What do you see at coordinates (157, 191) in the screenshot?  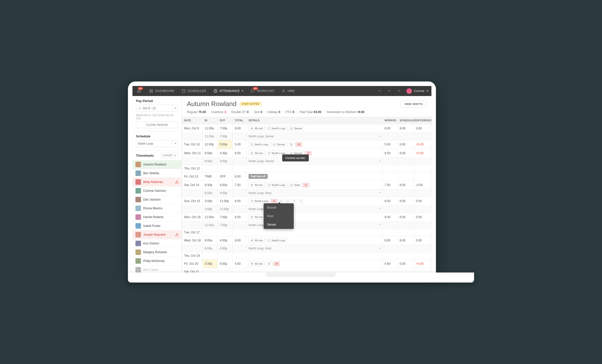 I see `timesheet-person-row: Corinne Garrison` at bounding box center [157, 191].